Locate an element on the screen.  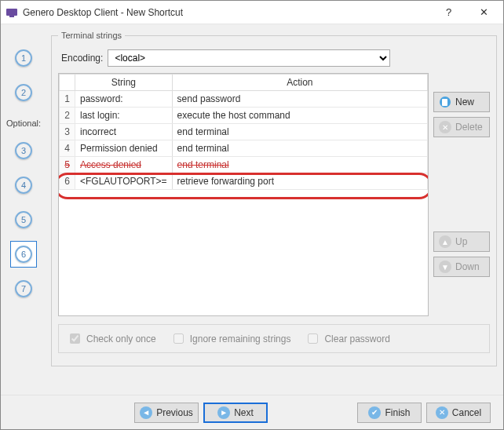
previous-button: ◄ Previous is located at coordinates (166, 413).